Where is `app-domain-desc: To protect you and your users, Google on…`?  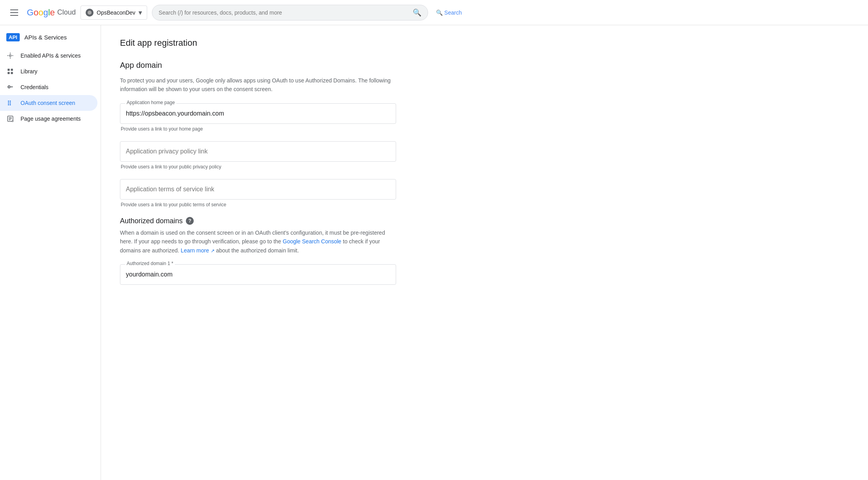 app-domain-desc: To protect you and your users, Google on… is located at coordinates (258, 85).